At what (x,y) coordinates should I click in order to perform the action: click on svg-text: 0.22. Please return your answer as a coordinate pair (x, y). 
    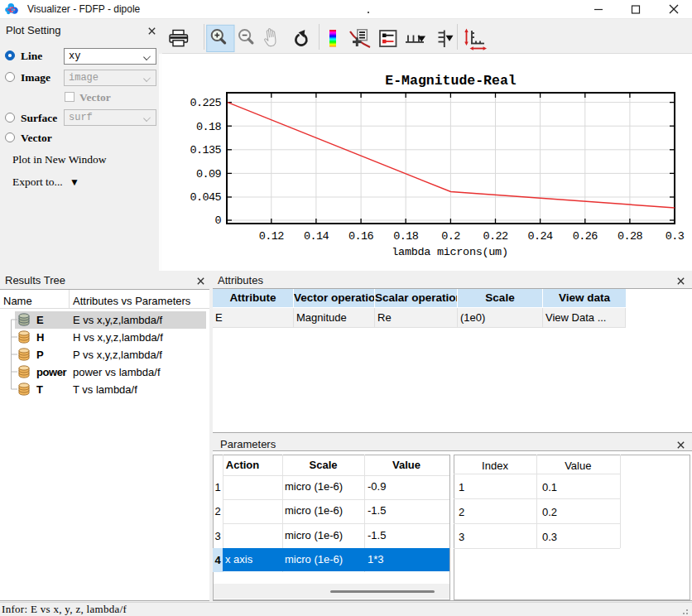
    Looking at the image, I should click on (495, 237).